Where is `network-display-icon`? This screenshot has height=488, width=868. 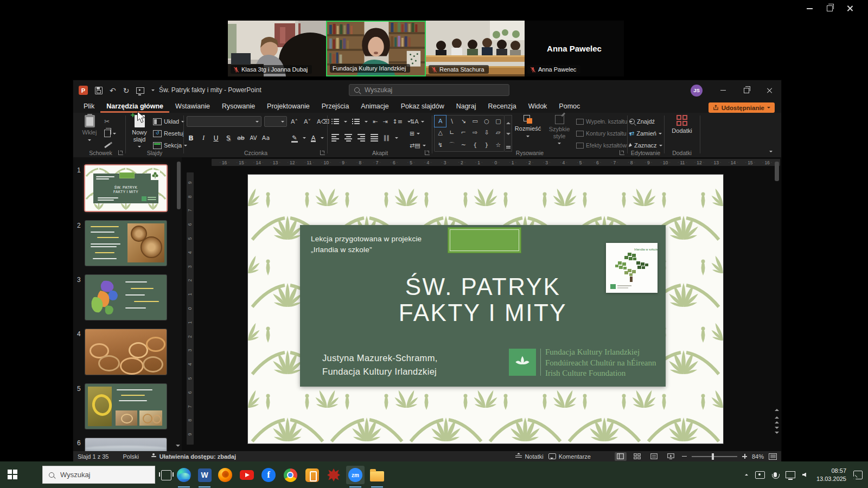 network-display-icon is located at coordinates (790, 475).